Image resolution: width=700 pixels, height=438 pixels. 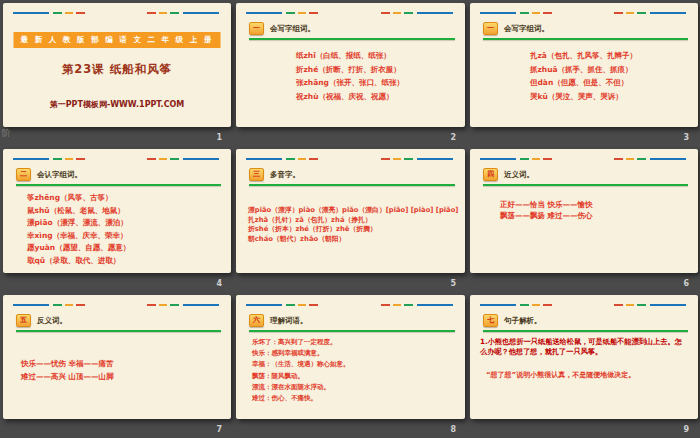 What do you see at coordinates (350, 365) in the screenshot?
I see `slide-thumbnail-8: 六 理解词语。 乐坏了：高兴到了一定程度。 快乐：感到幸福或满意。 幸福：（生活…` at bounding box center [350, 365].